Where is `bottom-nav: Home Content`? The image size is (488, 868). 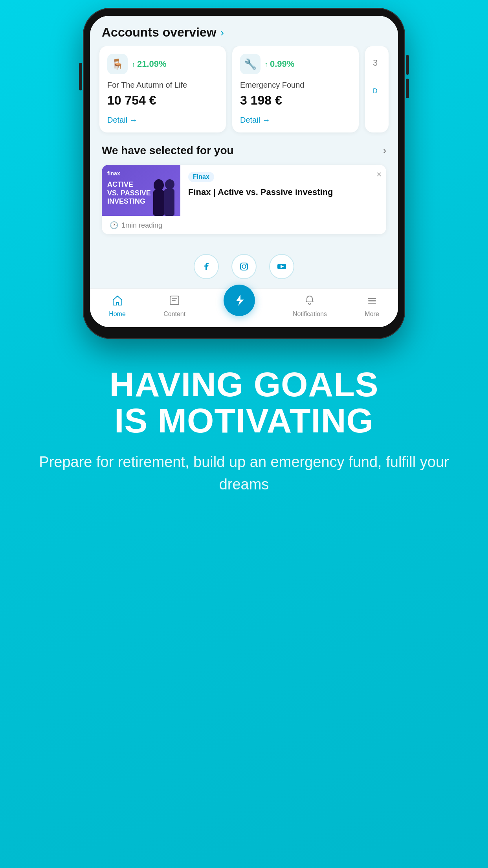
bottom-nav: Home Content is located at coordinates (244, 308).